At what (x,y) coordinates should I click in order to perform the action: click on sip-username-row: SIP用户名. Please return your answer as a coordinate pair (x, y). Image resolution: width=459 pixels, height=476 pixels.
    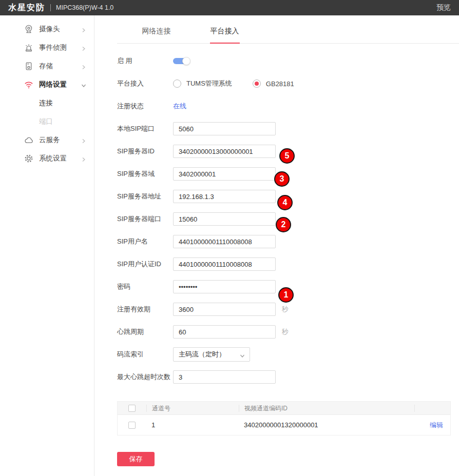
    Looking at the image, I should click on (288, 242).